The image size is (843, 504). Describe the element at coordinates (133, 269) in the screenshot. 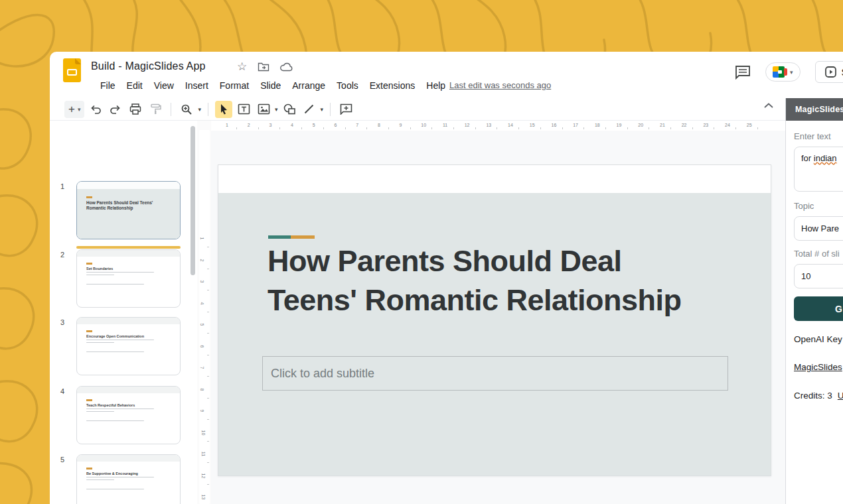

I see `thumbnail-title: Set Boundaries` at that location.